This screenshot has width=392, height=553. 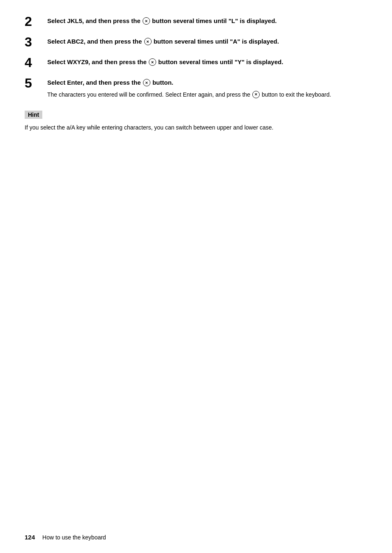 What do you see at coordinates (207, 62) in the screenshot?
I see `step-heading-4: Select WXYZ9, and then press the × butto…` at bounding box center [207, 62].